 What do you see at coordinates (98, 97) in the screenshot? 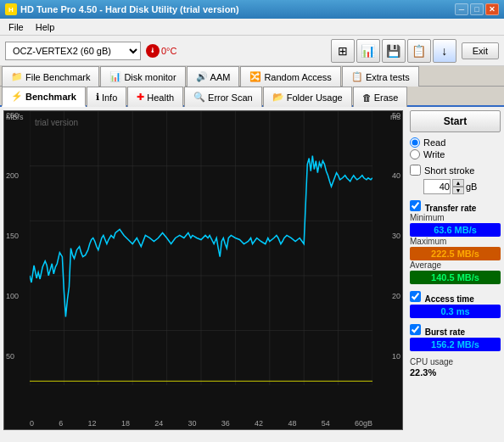
I see `info-icon: ℹ` at bounding box center [98, 97].